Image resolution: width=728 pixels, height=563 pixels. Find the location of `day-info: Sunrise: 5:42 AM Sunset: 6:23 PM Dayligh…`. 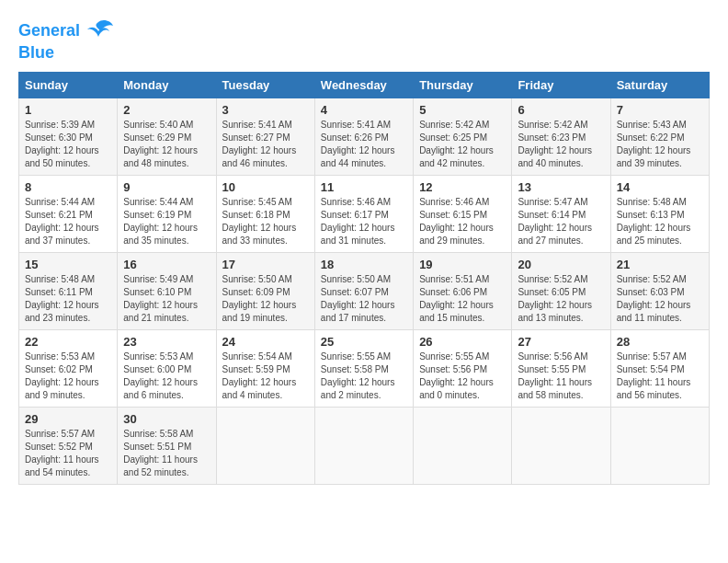

day-info: Sunrise: 5:42 AM Sunset: 6:23 PM Dayligh… is located at coordinates (561, 144).